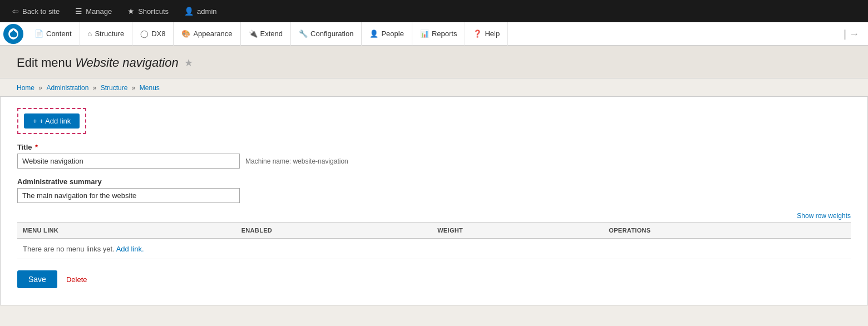 Image resolution: width=868 pixels, height=326 pixels. What do you see at coordinates (434, 161) in the screenshot?
I see `title-input-row: Machine name: website-navigation` at bounding box center [434, 161].